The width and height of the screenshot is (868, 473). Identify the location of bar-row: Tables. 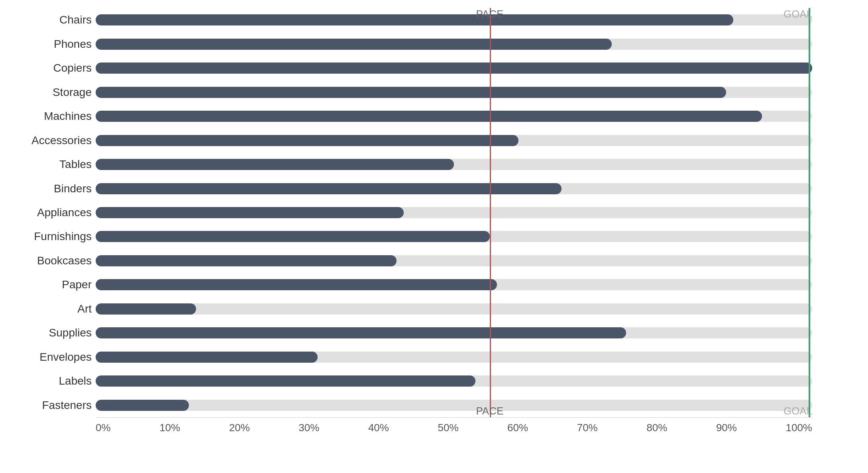
(454, 164).